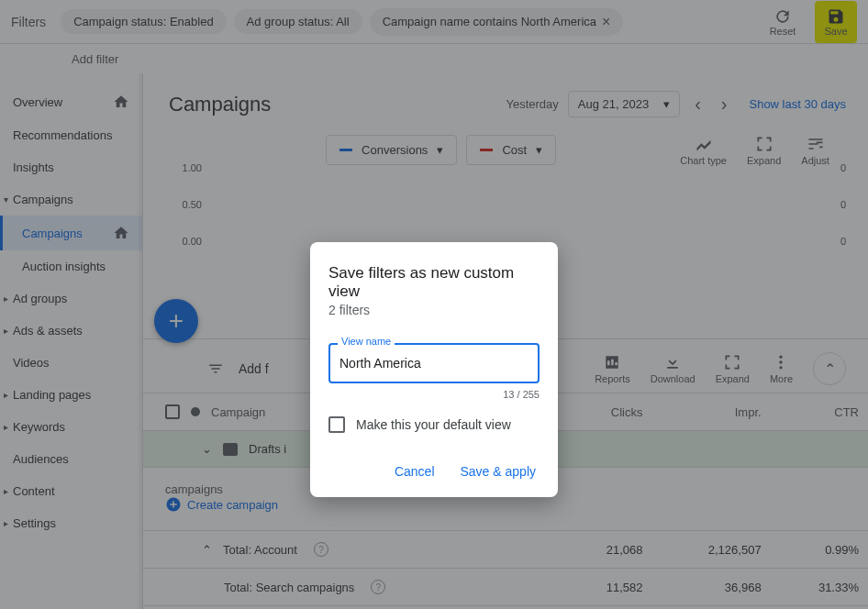 The height and width of the screenshot is (609, 868). I want to click on modal-title: Save filters as new custom view, so click(434, 282).